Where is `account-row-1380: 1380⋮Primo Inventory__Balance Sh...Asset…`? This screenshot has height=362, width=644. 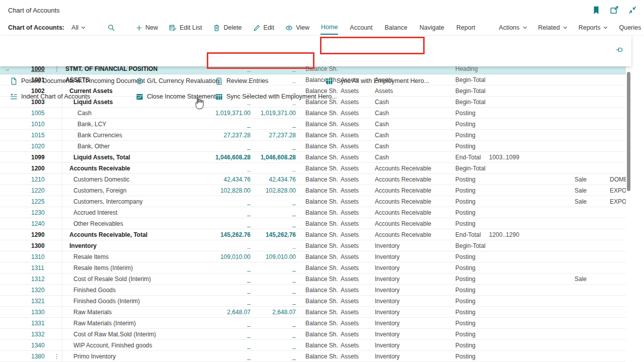
account-row-1380: 1380⋮Primo Inventory__Balance Sh...Asset… is located at coordinates (313, 356).